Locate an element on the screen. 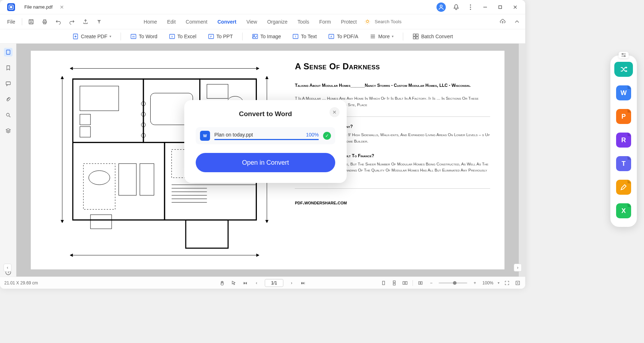 The width and height of the screenshot is (644, 343). file-menu: File is located at coordinates (11, 22).